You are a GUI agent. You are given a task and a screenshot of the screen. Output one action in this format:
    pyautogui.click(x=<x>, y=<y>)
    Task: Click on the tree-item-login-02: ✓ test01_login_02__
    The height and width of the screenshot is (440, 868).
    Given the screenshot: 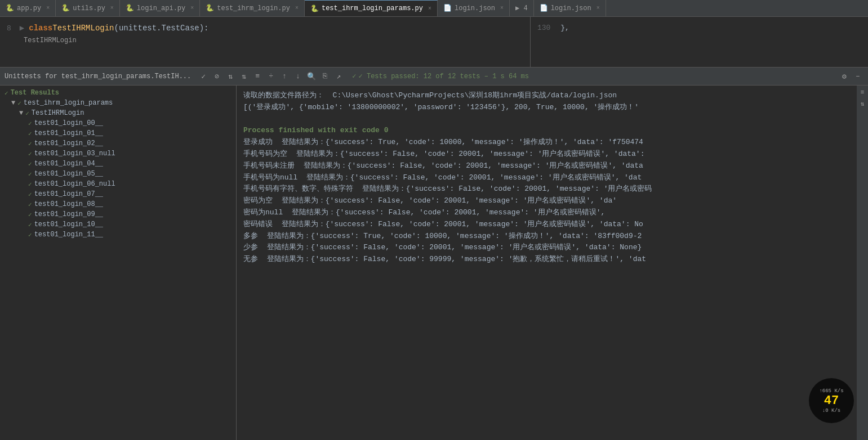 What is the action you would take?
    pyautogui.click(x=118, y=143)
    